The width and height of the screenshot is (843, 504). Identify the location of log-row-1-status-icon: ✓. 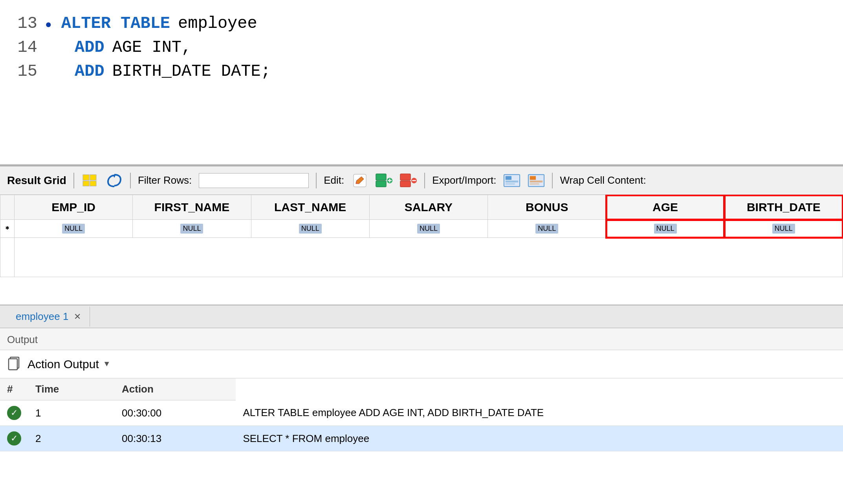
(14, 413).